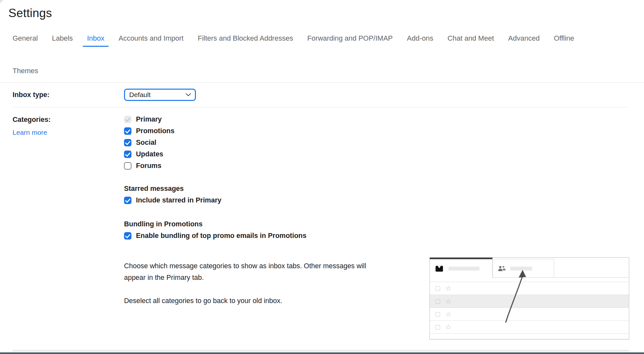 The width and height of the screenshot is (644, 354). What do you see at coordinates (350, 40) in the screenshot?
I see `tab-forwarding-and-pop-imap: Forwarding and POP/IMAP` at bounding box center [350, 40].